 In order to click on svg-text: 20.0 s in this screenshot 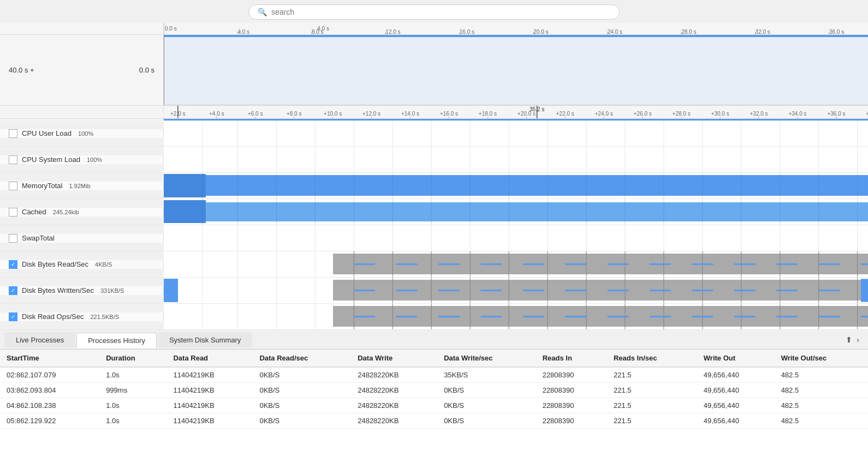, I will do `click(540, 32)`.